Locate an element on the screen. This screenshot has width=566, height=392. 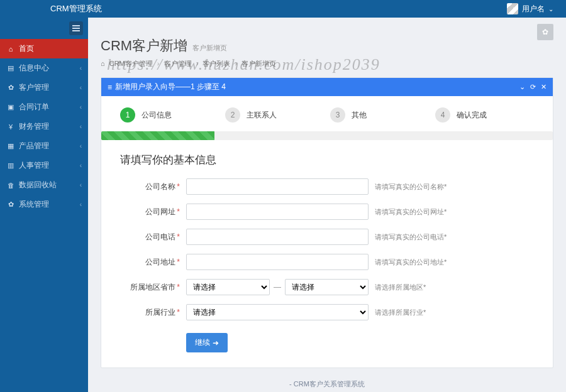
page-title: CRM客户新增 is located at coordinates (144, 46).